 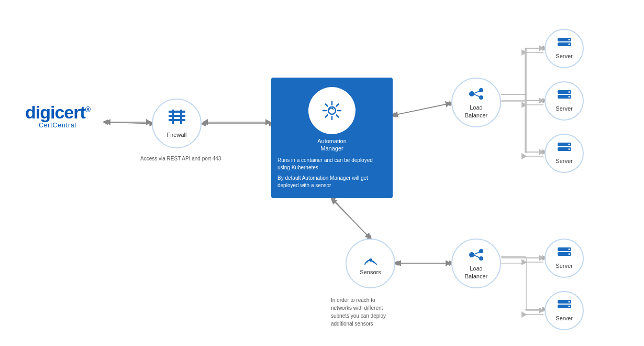 I want to click on lb-bottom-label: LoadBalancer, so click(x=476, y=273).